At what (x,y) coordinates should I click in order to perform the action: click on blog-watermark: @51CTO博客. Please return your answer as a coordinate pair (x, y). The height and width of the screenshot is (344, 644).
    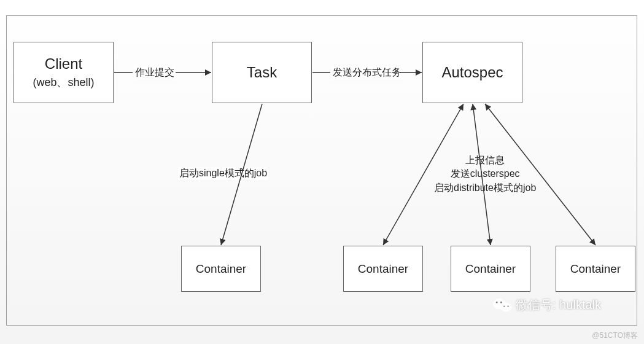
    Looking at the image, I should click on (615, 335).